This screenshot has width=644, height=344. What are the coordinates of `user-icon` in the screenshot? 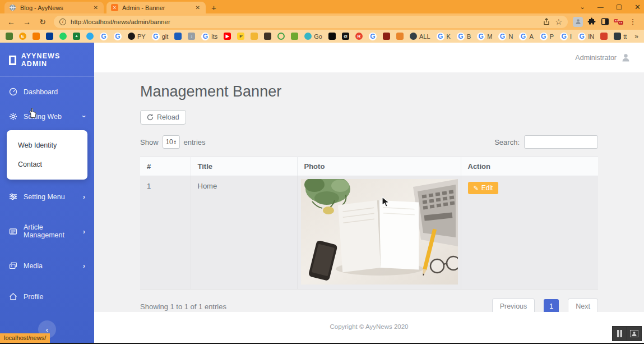 It's located at (626, 57).